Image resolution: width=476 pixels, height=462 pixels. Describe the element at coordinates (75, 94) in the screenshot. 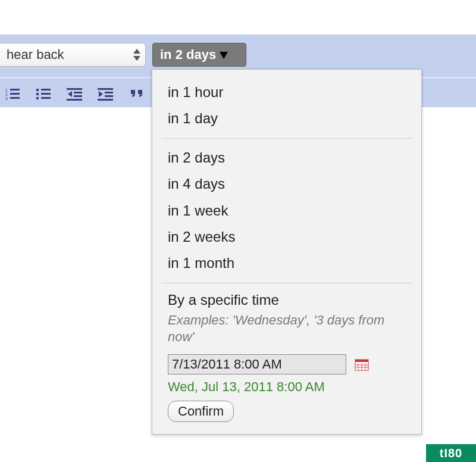

I see `outdent-icon` at that location.